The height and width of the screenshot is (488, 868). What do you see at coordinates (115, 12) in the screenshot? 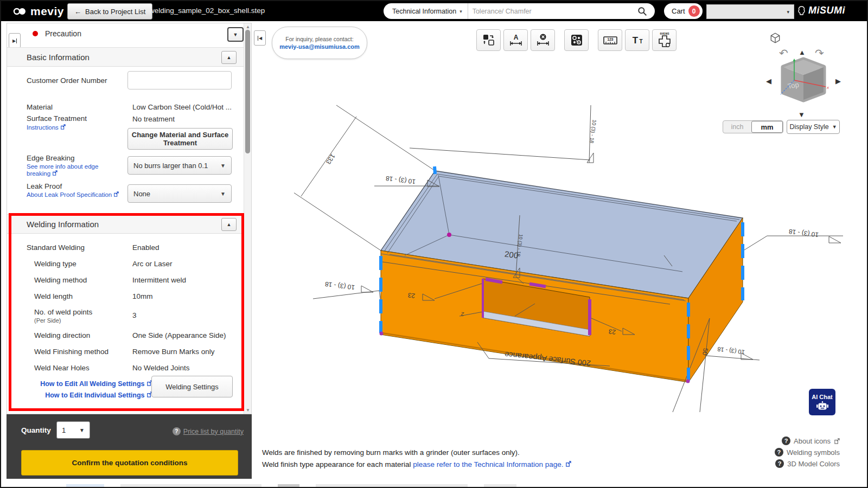
I see `back-button-label: Back to Project List` at bounding box center [115, 12].